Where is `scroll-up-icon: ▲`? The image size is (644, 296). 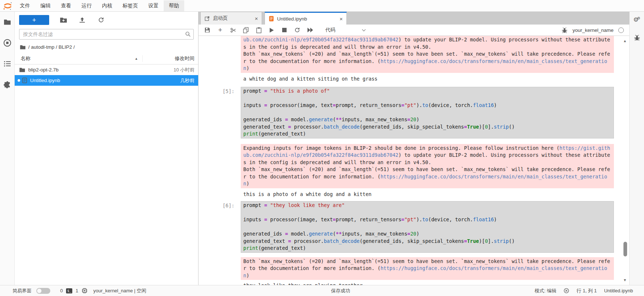
scroll-up-icon: ▲ is located at coordinates (625, 41).